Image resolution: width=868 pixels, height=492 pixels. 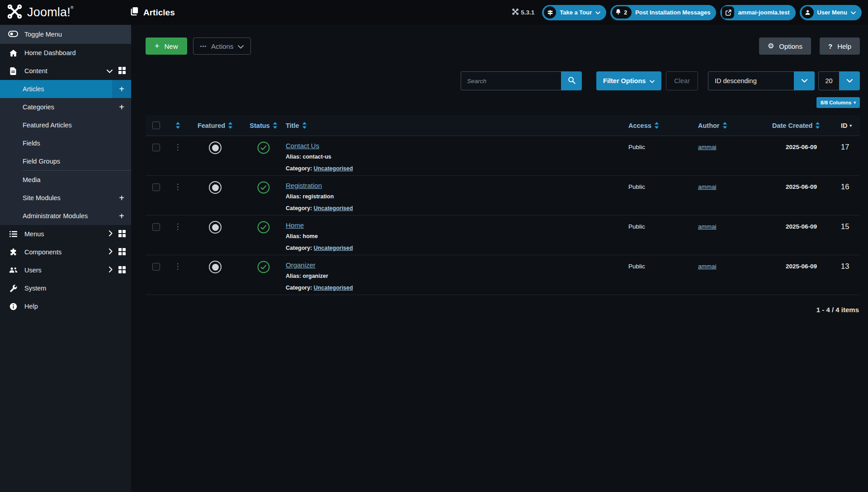 What do you see at coordinates (455, 265) in the screenshot?
I see `article-title-link: Organizer` at bounding box center [455, 265].